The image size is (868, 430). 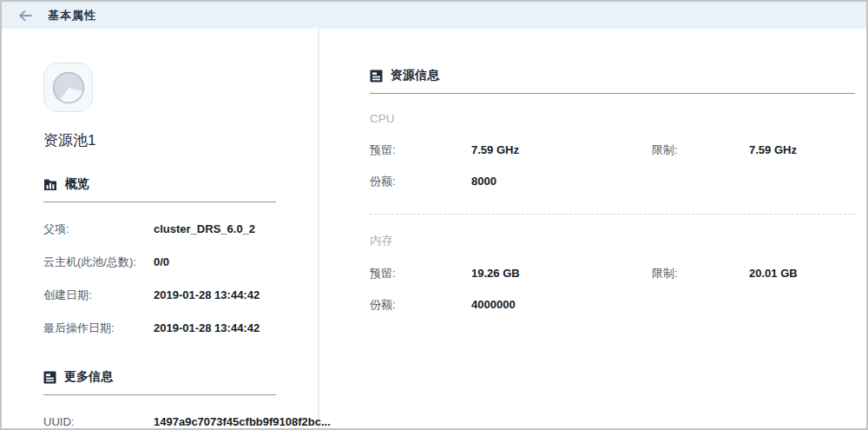 I want to click on resource-info-title: 资源信息, so click(x=415, y=76).